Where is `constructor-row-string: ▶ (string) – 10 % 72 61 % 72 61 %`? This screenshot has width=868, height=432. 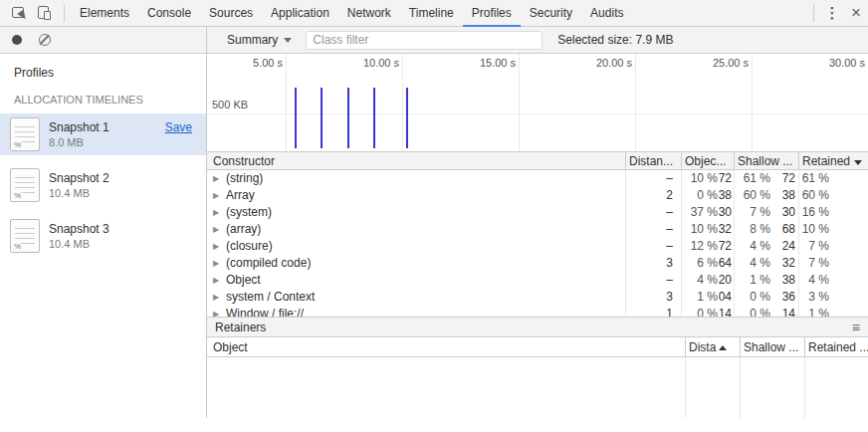 constructor-row-string: ▶ (string) – 10 % 72 61 % 72 61 % is located at coordinates (538, 179).